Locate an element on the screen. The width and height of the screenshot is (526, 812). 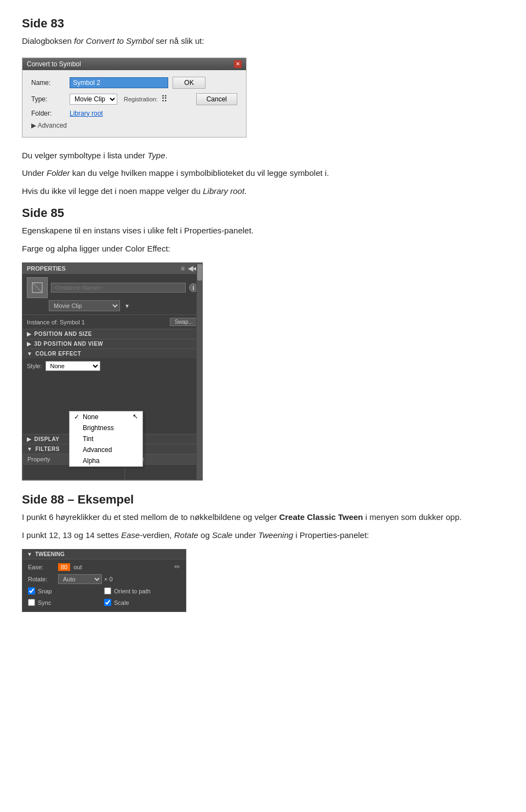
props-type-select: Movie Clip is located at coordinates (84, 306).